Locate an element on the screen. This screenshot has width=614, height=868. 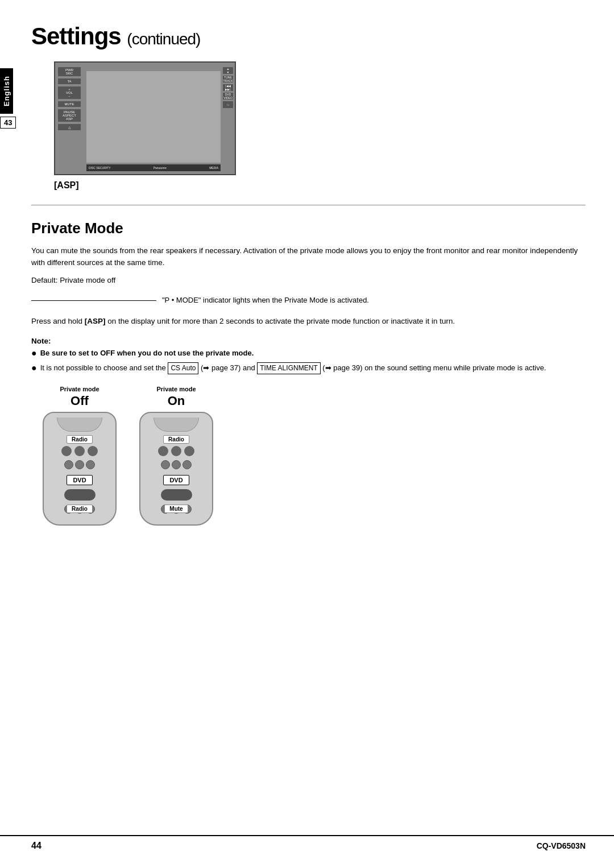
remote-btn-3-off is located at coordinates (93, 451).